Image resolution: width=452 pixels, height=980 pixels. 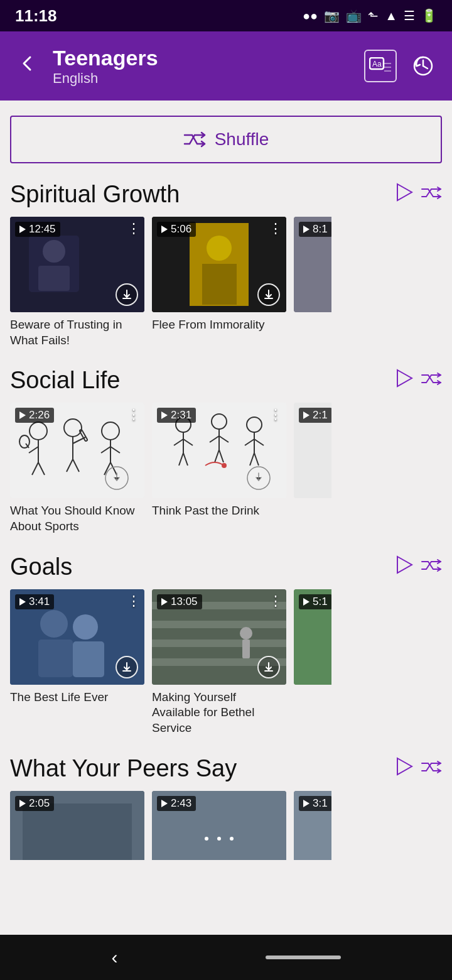 What do you see at coordinates (276, 229) in the screenshot?
I see `video-menu-sg-2: ⋮` at bounding box center [276, 229].